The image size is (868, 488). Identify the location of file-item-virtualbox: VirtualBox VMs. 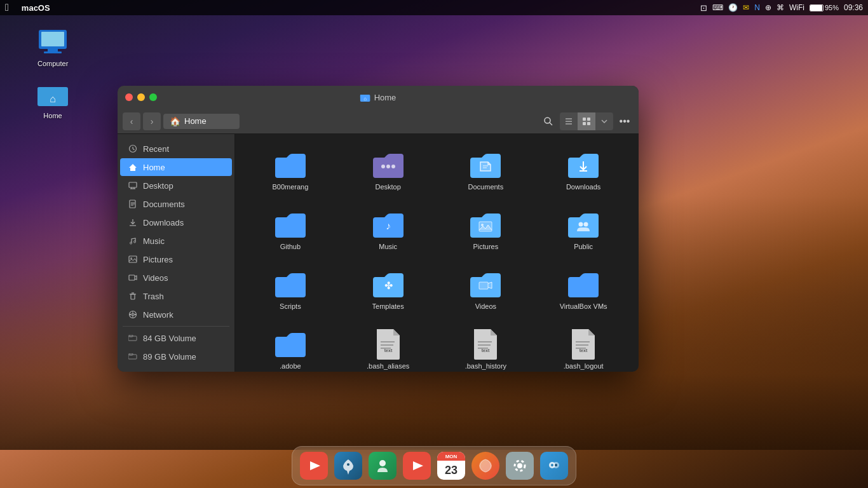
(583, 290).